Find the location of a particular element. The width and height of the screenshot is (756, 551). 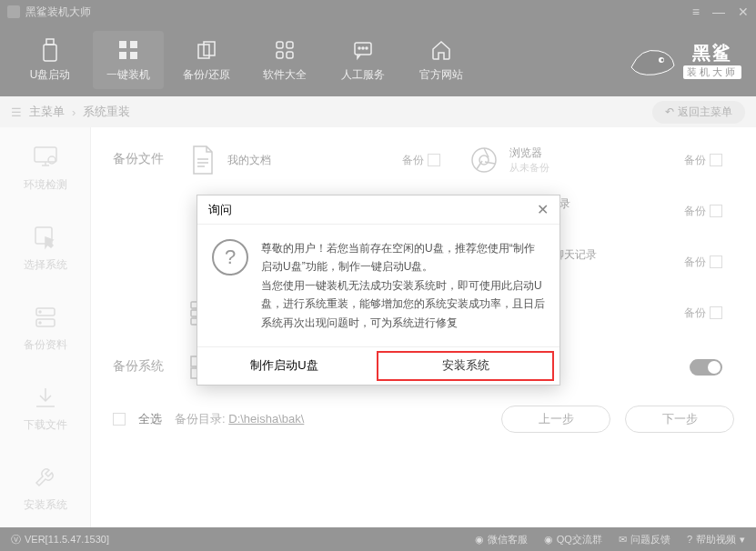

dialog-close-icon: ✕ is located at coordinates (542, 209).